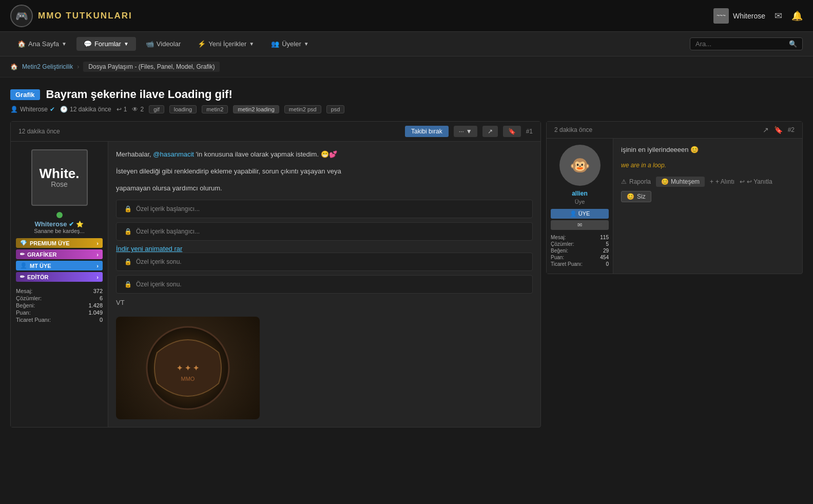 This screenshot has width=813, height=504. I want to click on sidebar-name-text: Whiterose, so click(51, 224).